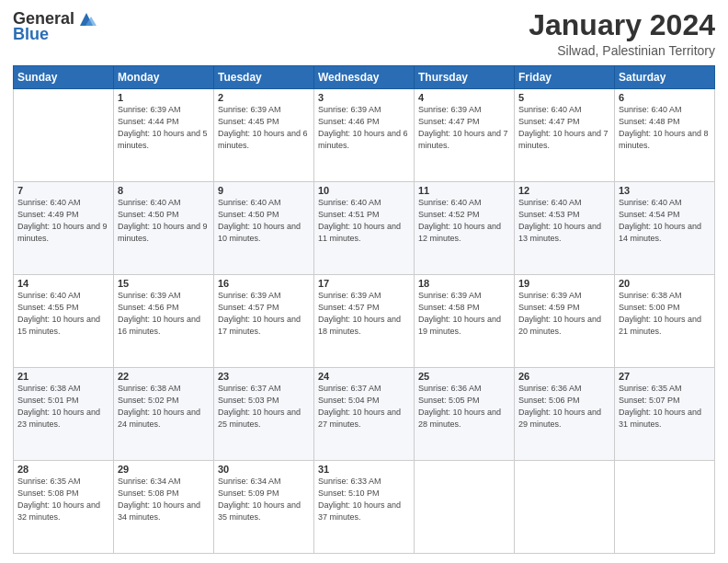 The width and height of the screenshot is (728, 563). I want to click on day-number: 30, so click(264, 469).